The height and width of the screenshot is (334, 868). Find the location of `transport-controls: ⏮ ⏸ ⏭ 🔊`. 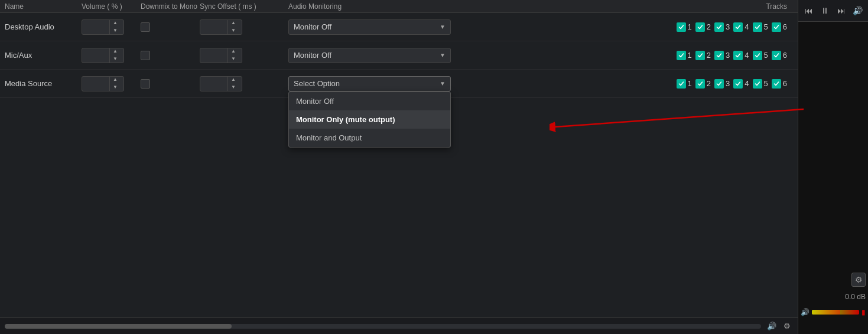

transport-controls: ⏮ ⏸ ⏭ 🔊 is located at coordinates (833, 11).